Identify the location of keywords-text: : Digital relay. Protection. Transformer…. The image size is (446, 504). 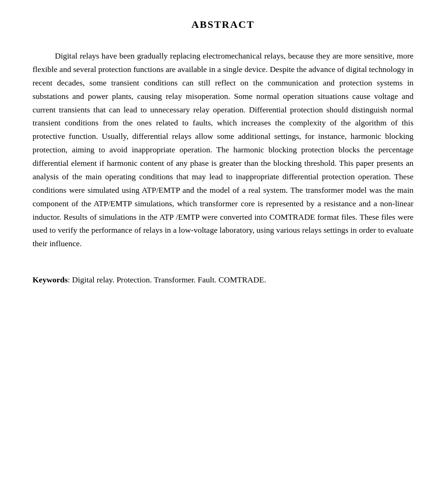
(167, 280).